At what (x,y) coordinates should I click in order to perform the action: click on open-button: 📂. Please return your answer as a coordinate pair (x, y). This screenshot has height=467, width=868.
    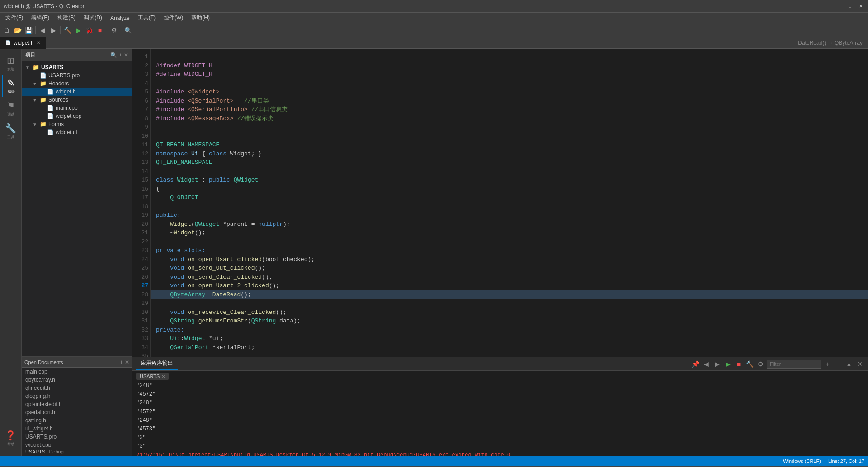
    Looking at the image, I should click on (18, 30).